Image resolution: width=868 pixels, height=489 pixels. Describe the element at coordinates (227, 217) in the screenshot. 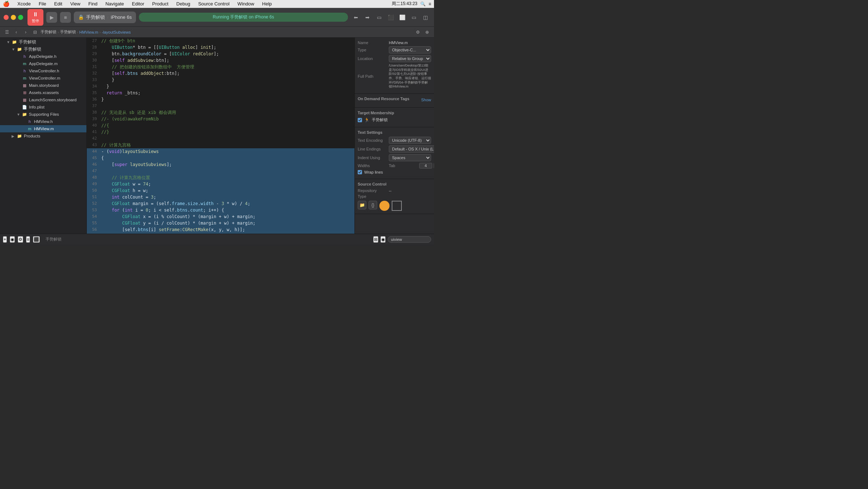

I see `code-content: CGFloat x = (i % colCount) * (margin + w…` at that location.